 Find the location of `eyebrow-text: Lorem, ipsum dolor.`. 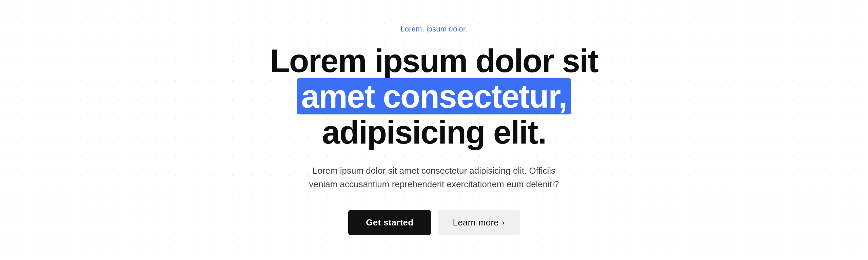

eyebrow-text: Lorem, ipsum dolor. is located at coordinates (434, 29).